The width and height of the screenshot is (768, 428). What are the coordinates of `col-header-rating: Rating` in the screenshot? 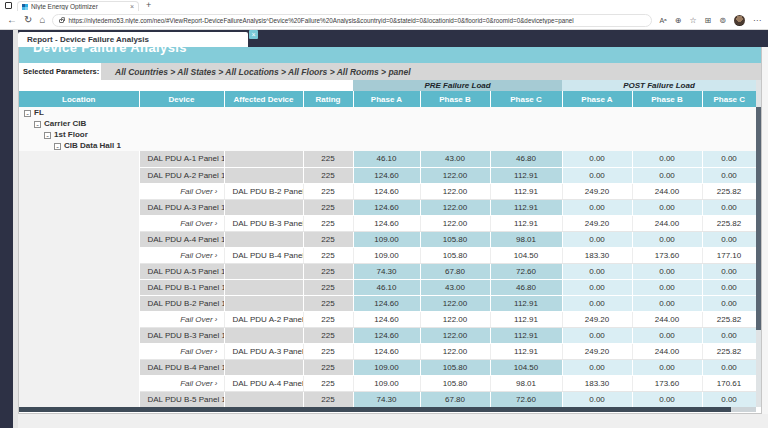 It's located at (328, 99).